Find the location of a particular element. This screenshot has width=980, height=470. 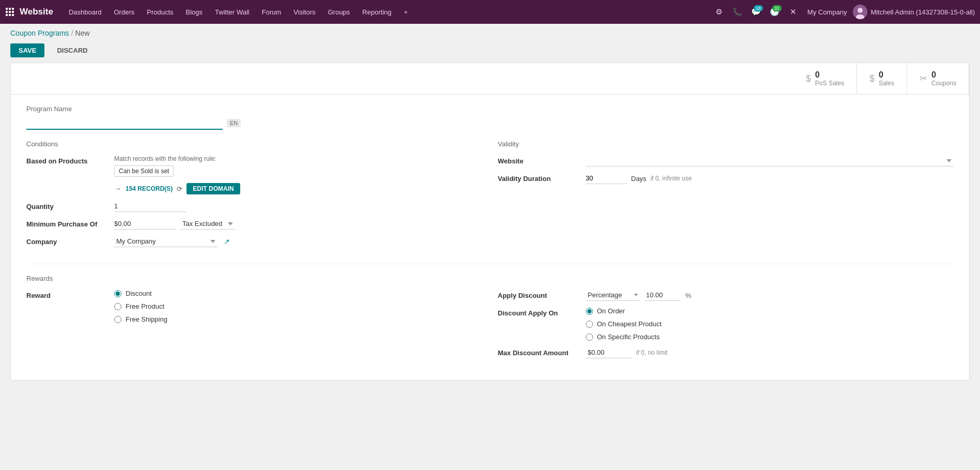

reward-free-product-radio is located at coordinates (118, 307).